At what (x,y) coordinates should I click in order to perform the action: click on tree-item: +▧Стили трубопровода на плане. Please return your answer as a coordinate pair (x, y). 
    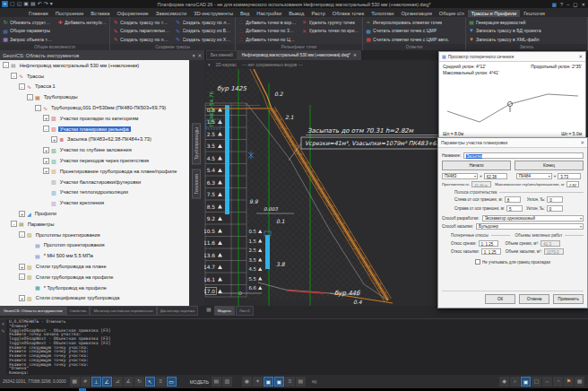
    Looking at the image, I should click on (95, 266).